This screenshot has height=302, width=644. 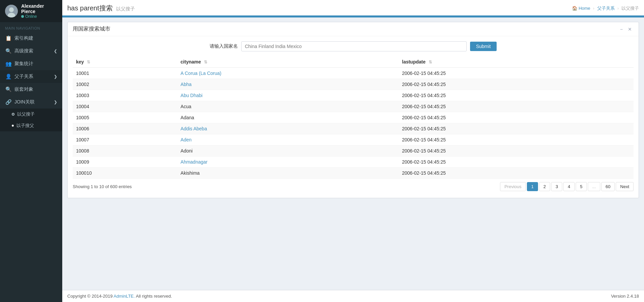 What do you see at coordinates (353, 46) in the screenshot?
I see `search-form: 请输入国家名 Submit` at bounding box center [353, 46].